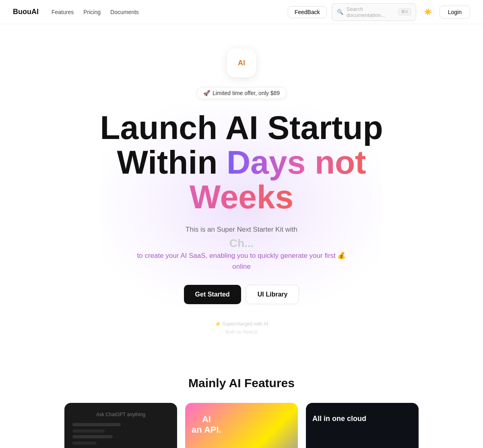  What do you see at coordinates (242, 332) in the screenshot?
I see `watermark-line2: Built on Next.js` at bounding box center [242, 332].